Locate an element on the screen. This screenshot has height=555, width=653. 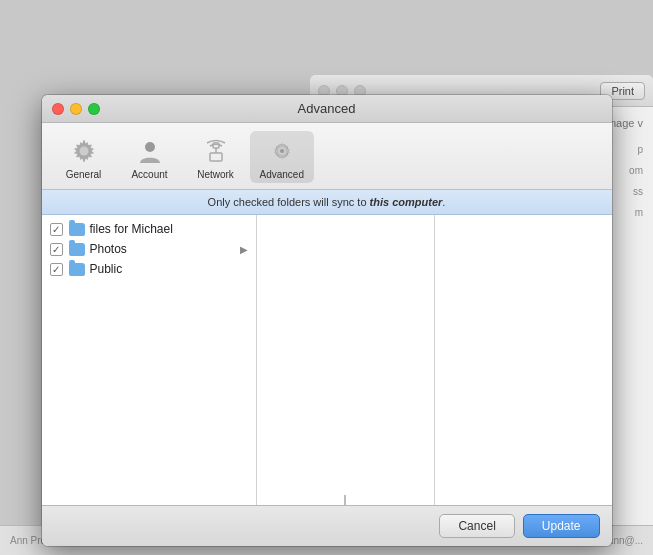
advanced-icon is located at coordinates (282, 151).